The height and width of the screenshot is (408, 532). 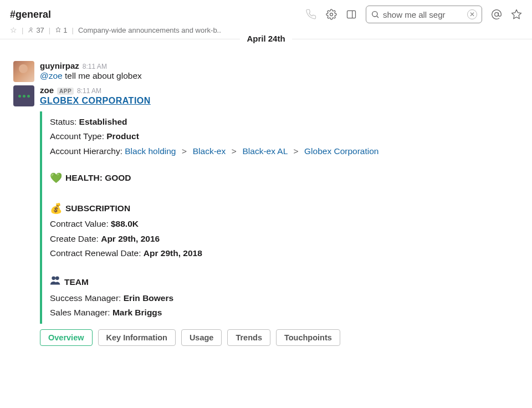 What do you see at coordinates (65, 91) in the screenshot?
I see `app-badge: APP` at bounding box center [65, 91].